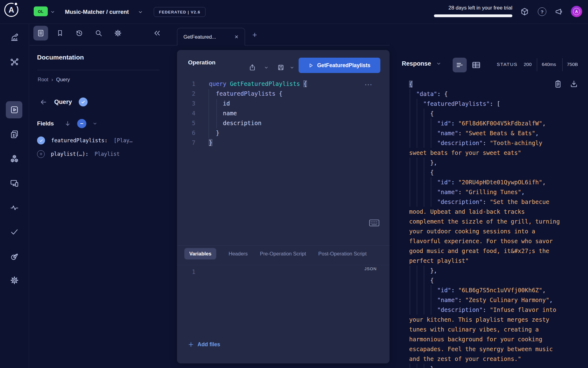 The image size is (588, 368). Describe the element at coordinates (43, 80) in the screenshot. I see `breadcrumb-root-link: Root` at that location.